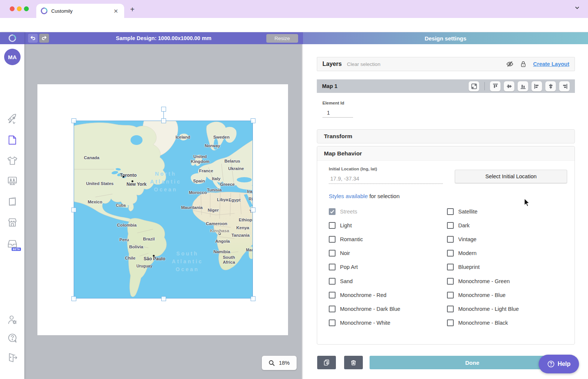  Describe the element at coordinates (509, 253) in the screenshot. I see `style-checkbox-modern: Modern` at that location.